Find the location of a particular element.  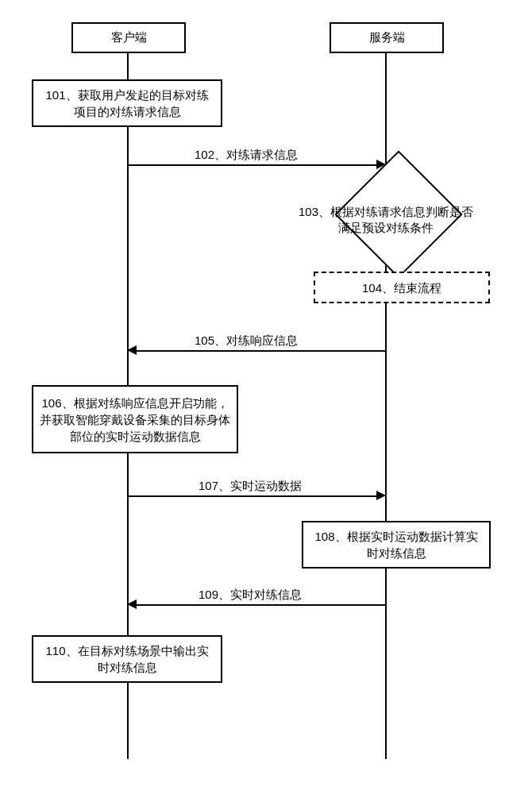

msg-105-arrowhead is located at coordinates (132, 350).